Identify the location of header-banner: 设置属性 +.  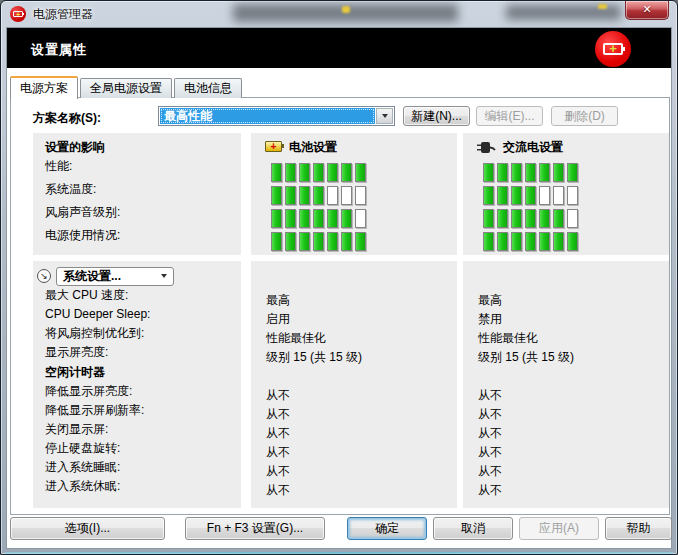
(339, 48).